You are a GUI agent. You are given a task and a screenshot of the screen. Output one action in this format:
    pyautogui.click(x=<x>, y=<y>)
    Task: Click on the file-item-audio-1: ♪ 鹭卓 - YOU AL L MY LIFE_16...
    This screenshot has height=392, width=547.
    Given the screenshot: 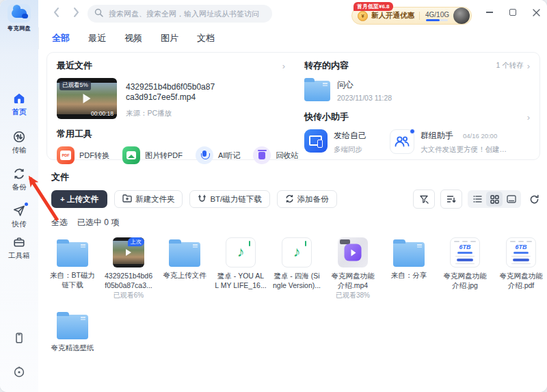 What is the action you would take?
    pyautogui.click(x=241, y=269)
    